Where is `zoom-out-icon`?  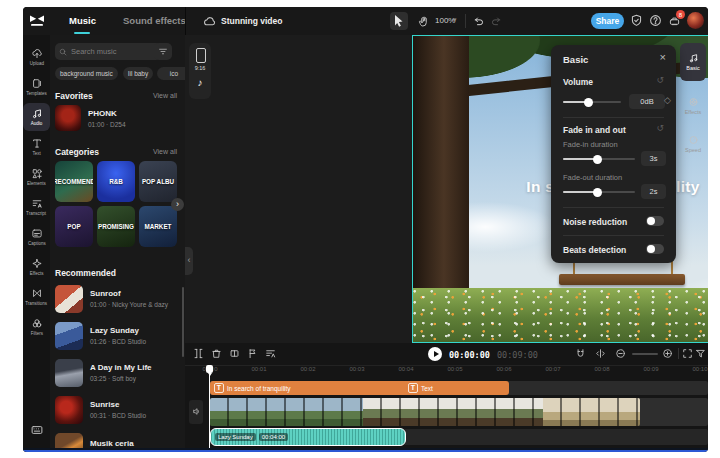 zoom-out-icon is located at coordinates (620, 354).